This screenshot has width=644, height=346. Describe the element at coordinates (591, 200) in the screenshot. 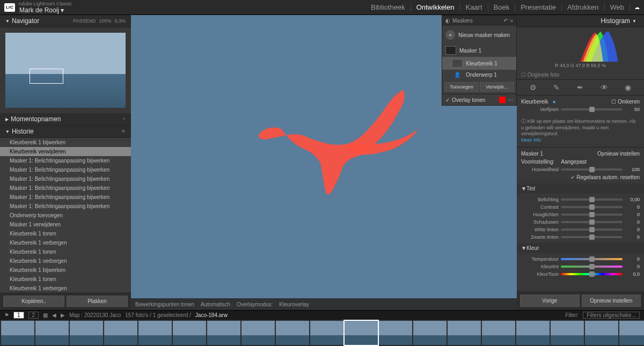

I see `belichting-slider` at that location.